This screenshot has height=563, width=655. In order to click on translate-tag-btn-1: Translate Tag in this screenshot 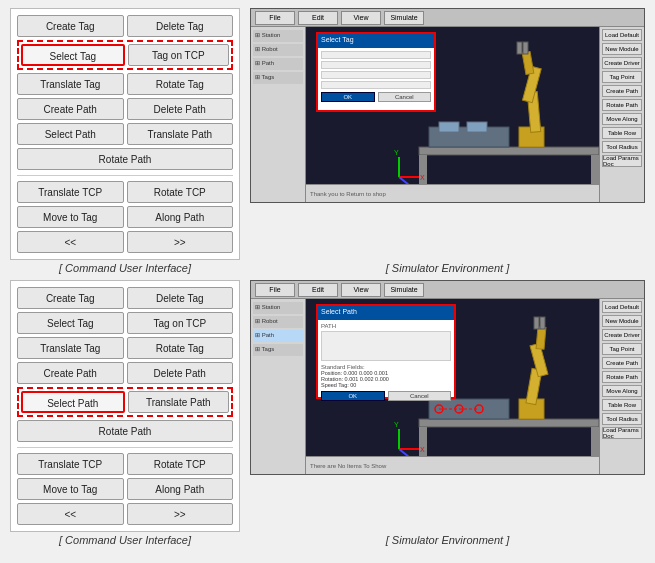, I will do `click(70, 84)`.